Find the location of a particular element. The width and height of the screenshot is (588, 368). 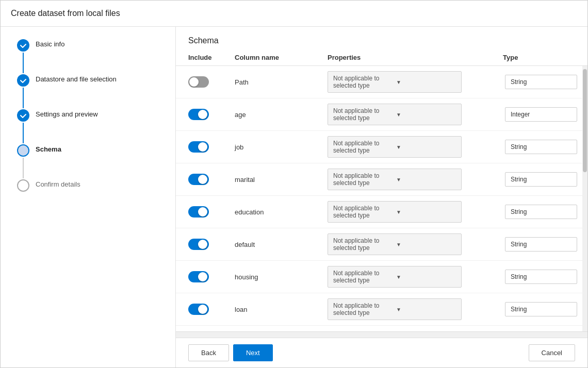

footer-right-buttons: Cancel is located at coordinates (552, 353).